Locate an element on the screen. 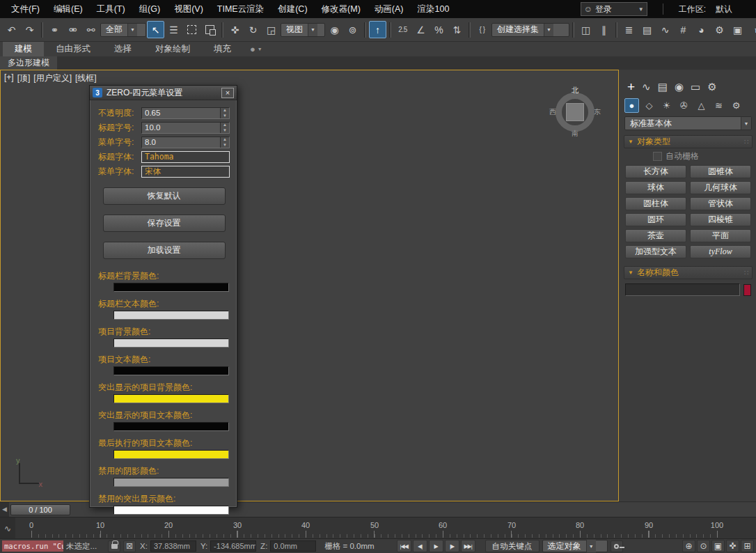  pyramid-button: 四棱锥 is located at coordinates (720, 220).